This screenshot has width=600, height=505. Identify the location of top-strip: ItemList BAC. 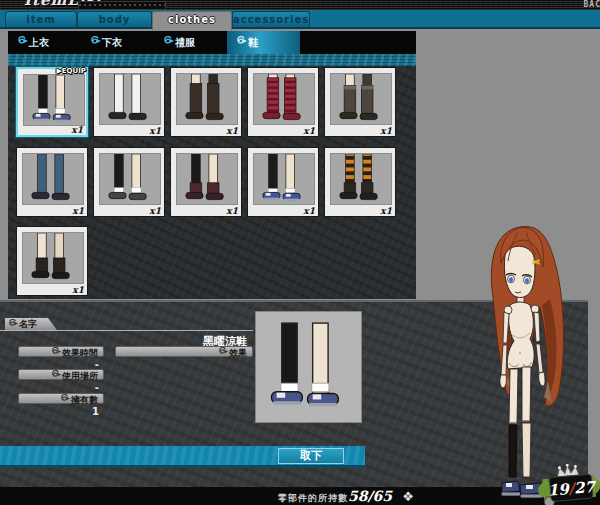
(300, 5).